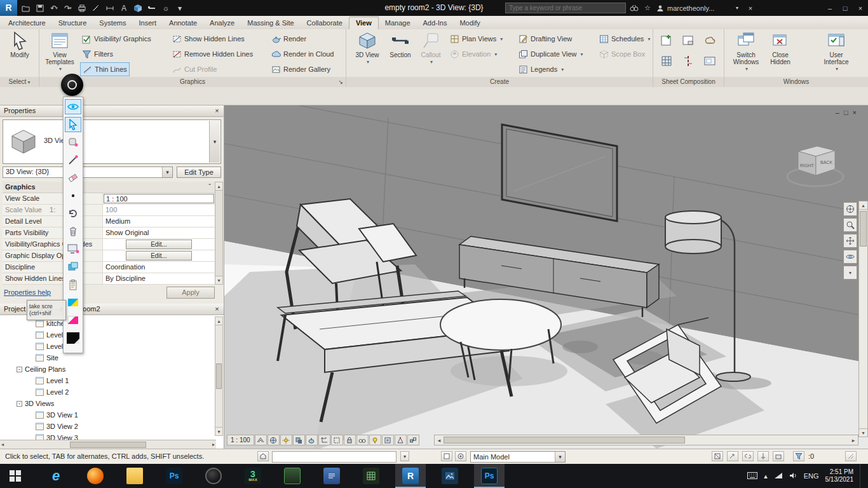 The image size is (868, 488). What do you see at coordinates (194, 69) in the screenshot?
I see `cut-profile-button: Cut Profile` at bounding box center [194, 69].